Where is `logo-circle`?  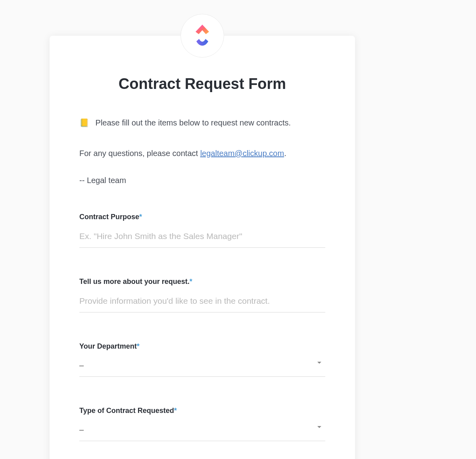 logo-circle is located at coordinates (202, 36).